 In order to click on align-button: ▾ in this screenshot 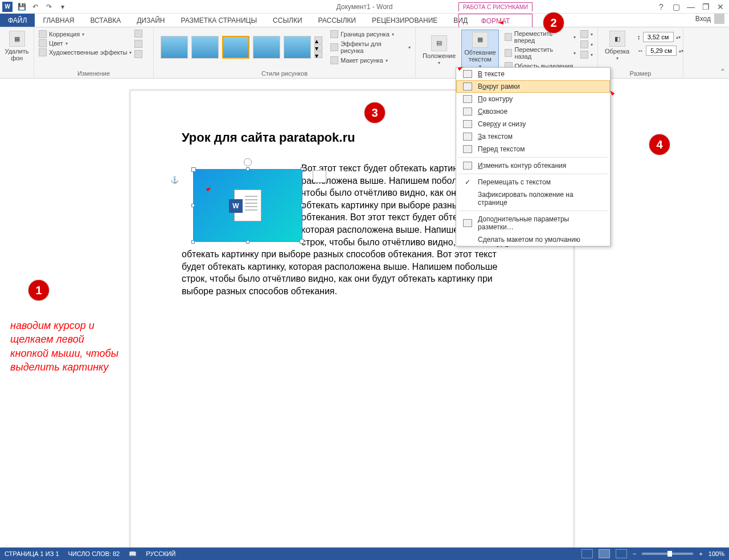, I will do `click(587, 34)`.